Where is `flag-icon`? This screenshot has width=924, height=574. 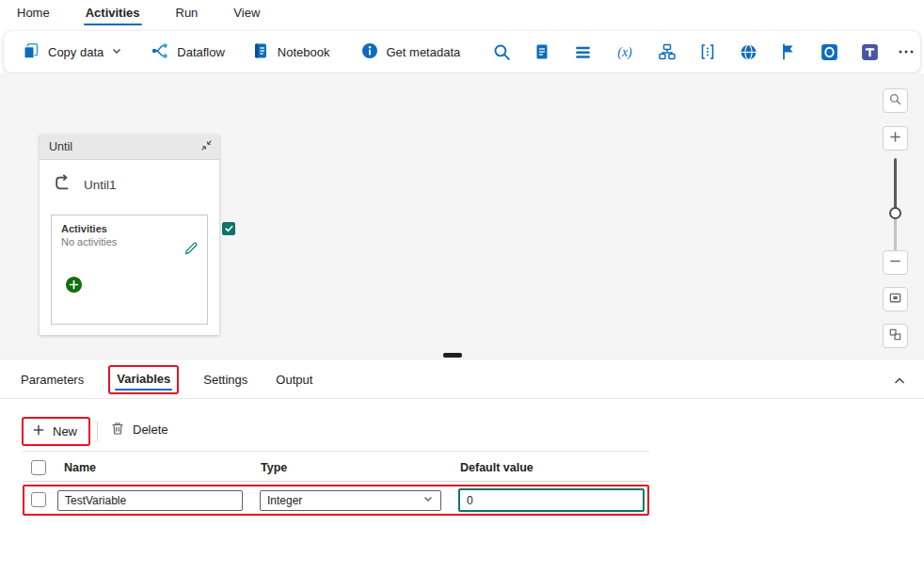
flag-icon is located at coordinates (789, 52).